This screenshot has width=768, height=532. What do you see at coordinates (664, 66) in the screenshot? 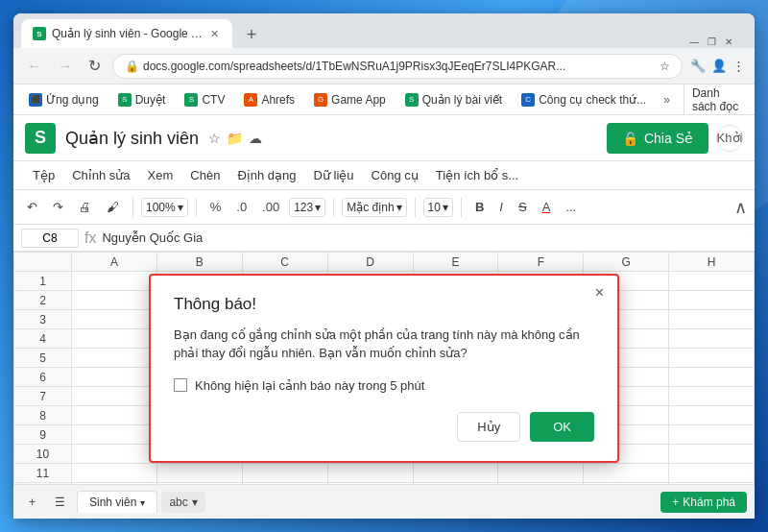
I see `bookmark-star-icon: ☆` at bounding box center [664, 66].